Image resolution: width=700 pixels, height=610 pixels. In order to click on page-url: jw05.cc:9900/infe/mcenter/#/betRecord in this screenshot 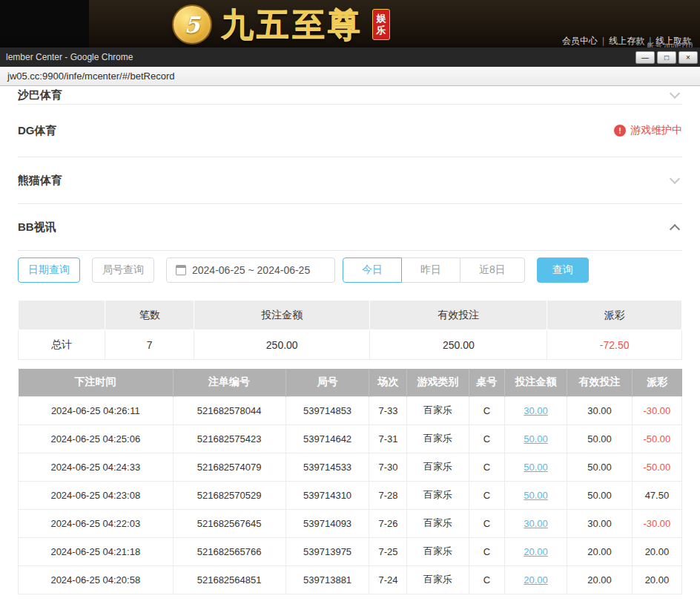, I will do `click(90, 76)`.